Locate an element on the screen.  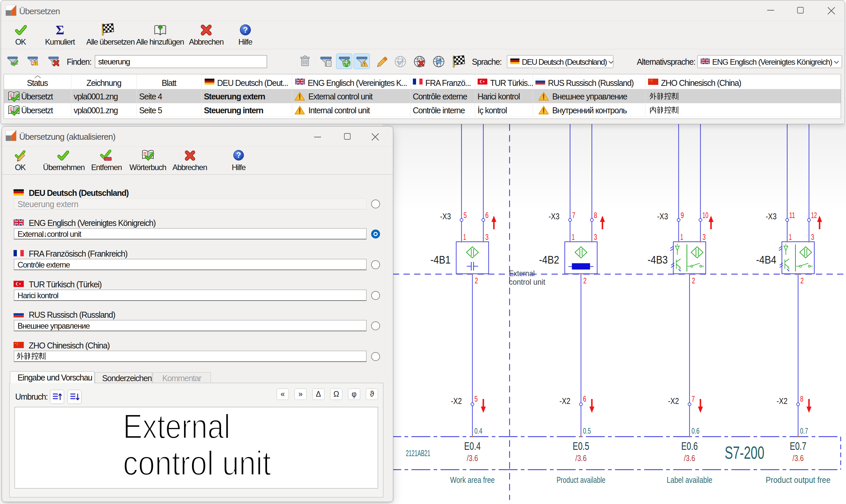
svg-text: 9 is located at coordinates (682, 215).